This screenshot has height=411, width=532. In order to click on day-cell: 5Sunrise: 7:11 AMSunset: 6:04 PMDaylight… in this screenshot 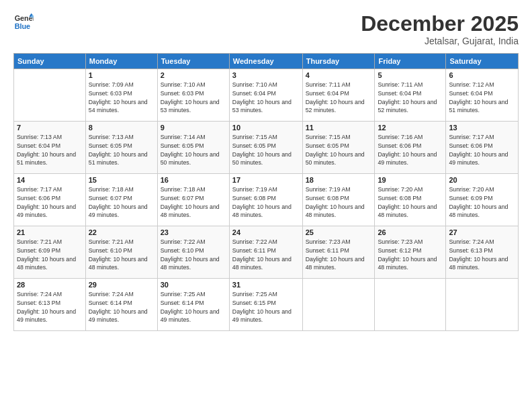, I will do `click(410, 95)`.